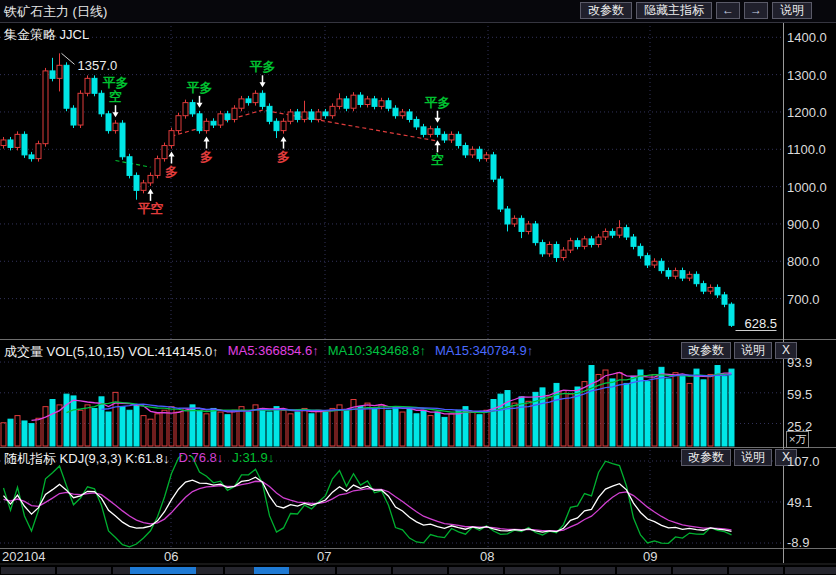  What do you see at coordinates (650, 556) in the screenshot?
I see `x-axis-label: 09` at bounding box center [650, 556].